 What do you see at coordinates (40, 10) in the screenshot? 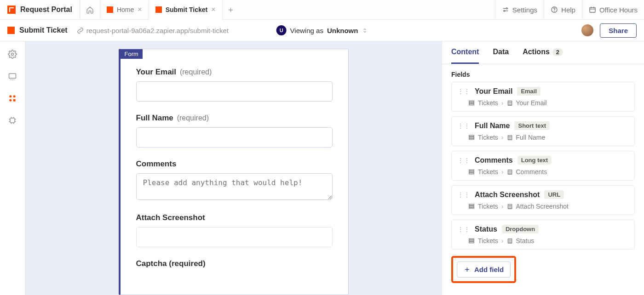
I see `app-brand: Request Portal` at bounding box center [40, 10].